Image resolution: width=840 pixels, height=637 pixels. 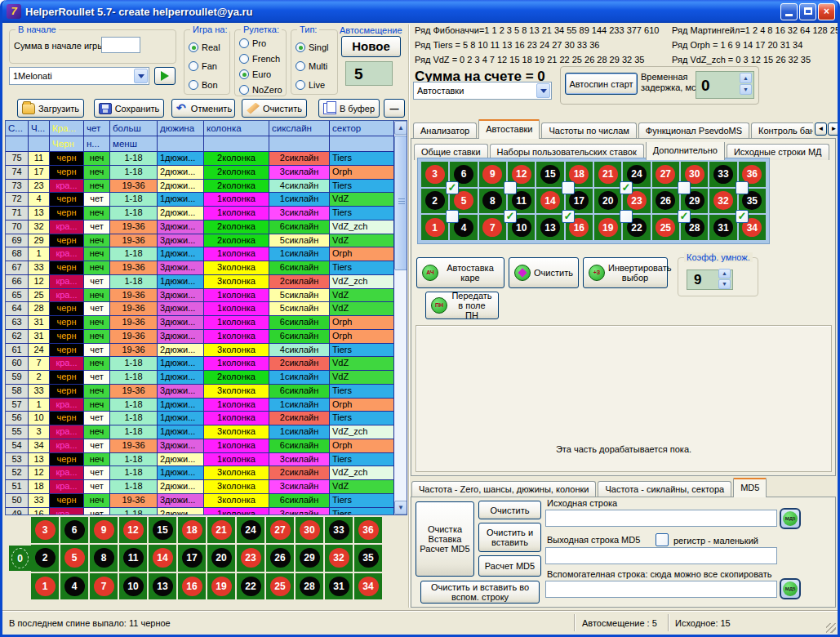 What do you see at coordinates (104, 586) in the screenshot?
I see `board-cell-7: 7` at bounding box center [104, 586].